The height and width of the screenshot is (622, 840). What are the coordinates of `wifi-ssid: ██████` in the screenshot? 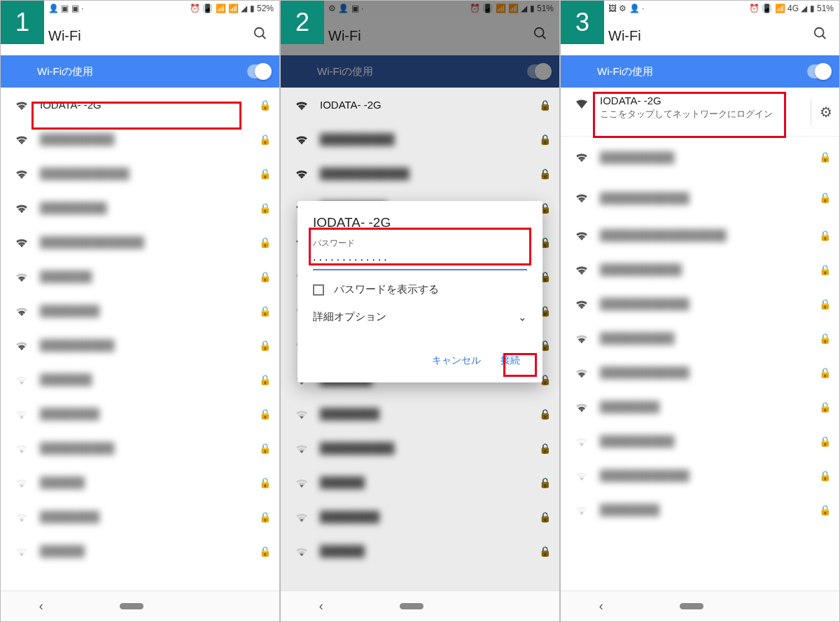 It's located at (430, 551).